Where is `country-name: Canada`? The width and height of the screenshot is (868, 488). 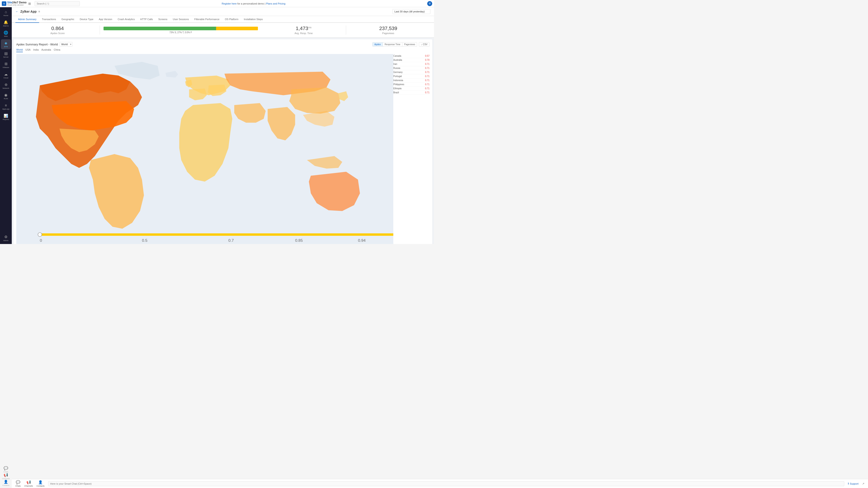
country-name: Canada is located at coordinates (397, 56).